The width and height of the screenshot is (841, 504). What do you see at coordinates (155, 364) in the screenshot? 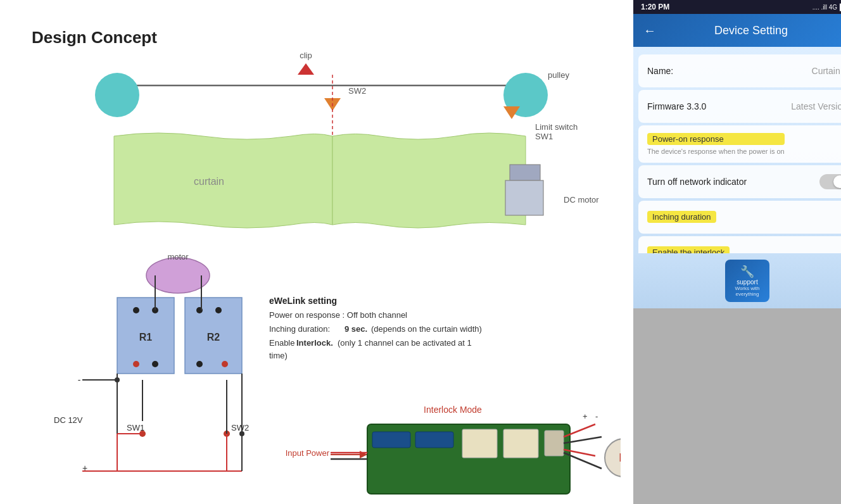
I see `r1-dot-br` at bounding box center [155, 364].